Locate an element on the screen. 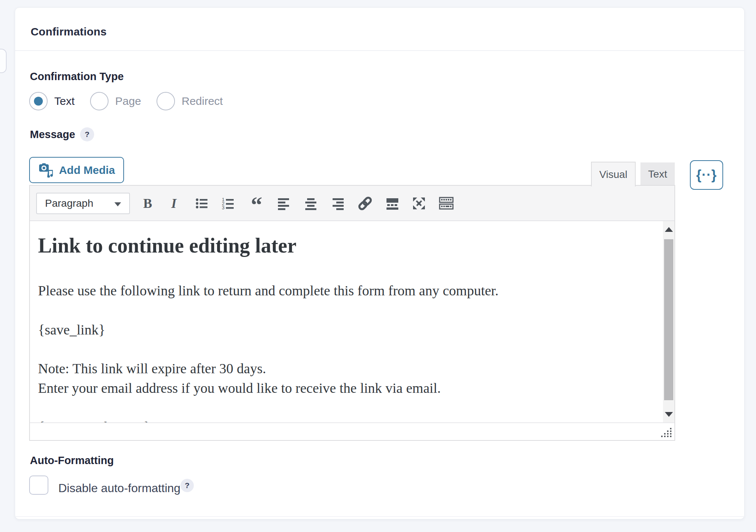 The height and width of the screenshot is (532, 756). add-media-button: Add Media is located at coordinates (77, 170).